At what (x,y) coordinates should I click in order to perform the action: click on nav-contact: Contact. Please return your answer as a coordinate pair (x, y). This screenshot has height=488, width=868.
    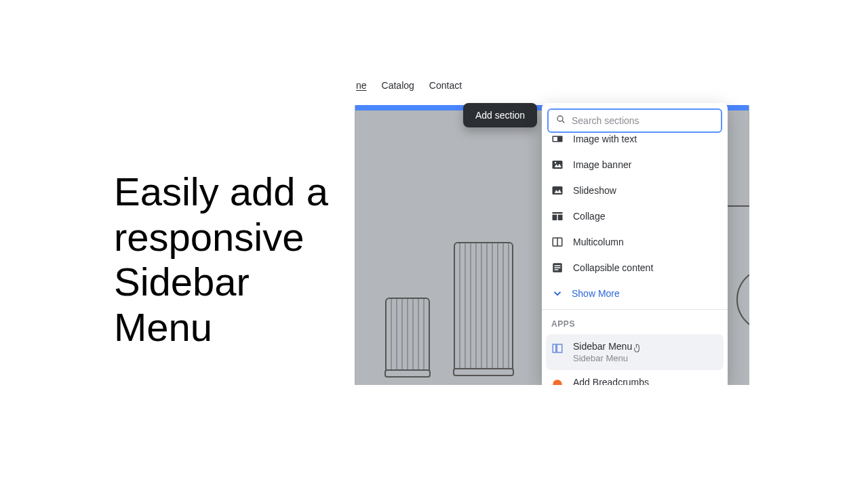
    Looking at the image, I should click on (446, 85).